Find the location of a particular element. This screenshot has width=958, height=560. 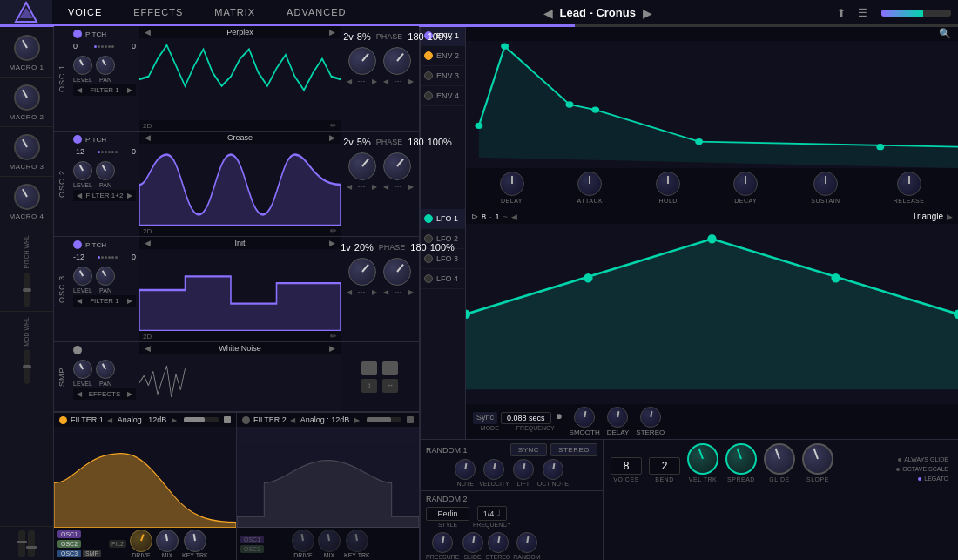

random2-random-knob is located at coordinates (527, 543).